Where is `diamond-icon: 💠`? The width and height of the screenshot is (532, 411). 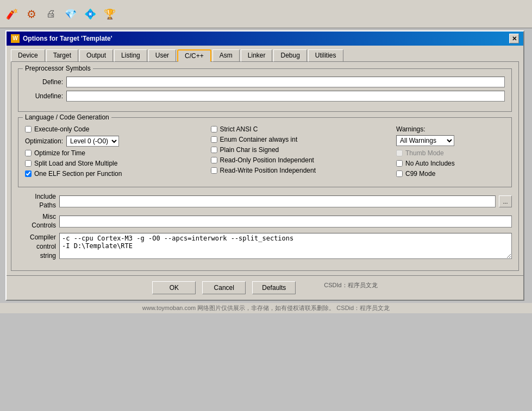 diamond-icon: 💠 is located at coordinates (90, 14).